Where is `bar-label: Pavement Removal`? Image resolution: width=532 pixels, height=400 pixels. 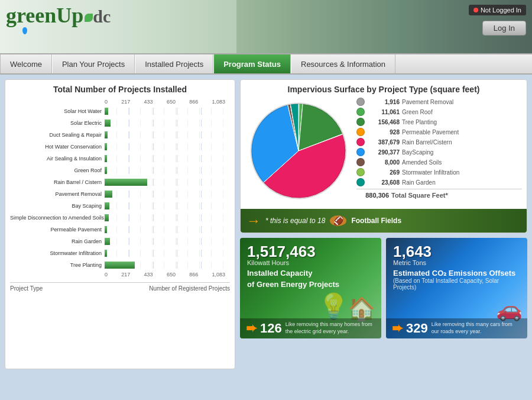 bar-label: Pavement Removal is located at coordinates (56, 194).